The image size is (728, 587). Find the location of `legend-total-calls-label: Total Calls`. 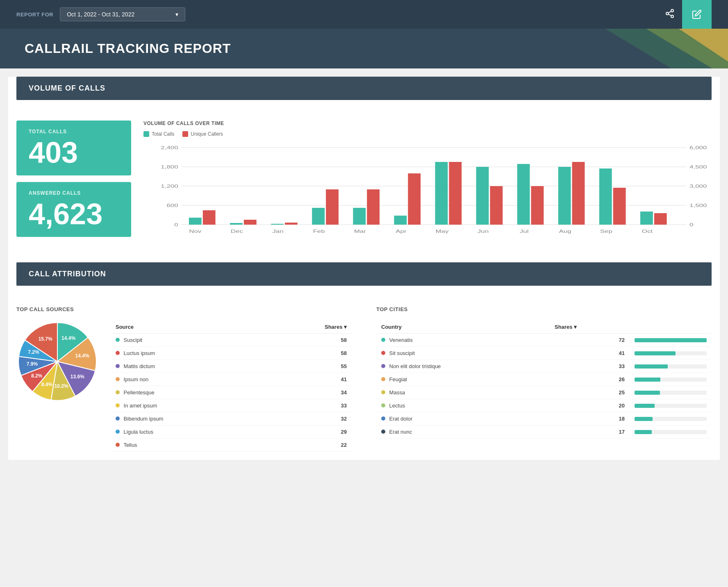

legend-total-calls-label: Total Calls is located at coordinates (163, 134).